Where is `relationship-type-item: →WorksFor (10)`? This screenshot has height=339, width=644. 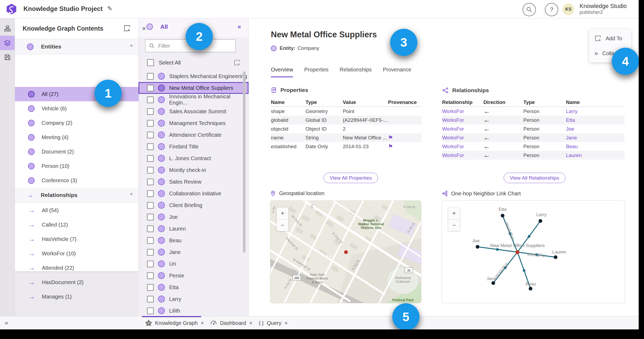
relationship-type-item: →WorksFor (10) is located at coordinates (77, 253).